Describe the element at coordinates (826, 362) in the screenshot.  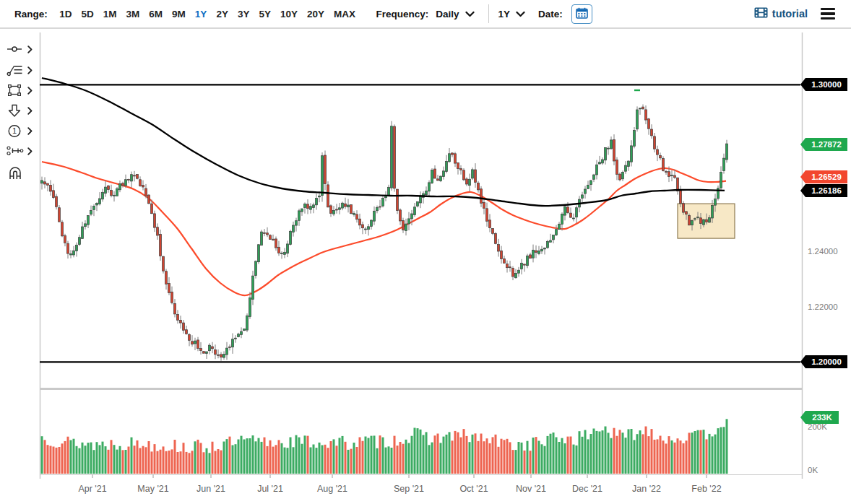
I see `price-tag-value: 1.20000` at that location.